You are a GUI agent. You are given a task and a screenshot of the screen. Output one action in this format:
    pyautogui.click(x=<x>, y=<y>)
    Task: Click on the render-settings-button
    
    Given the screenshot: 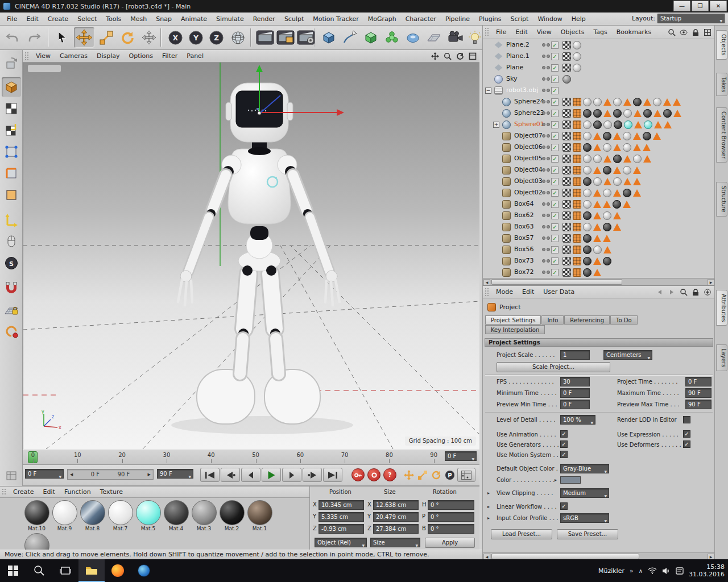 What is the action you would take?
    pyautogui.click(x=306, y=38)
    